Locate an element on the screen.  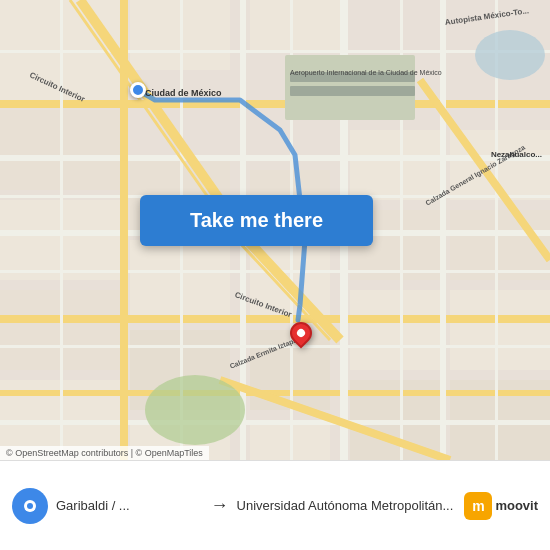
moovit-icon: m is located at coordinates (478, 506).